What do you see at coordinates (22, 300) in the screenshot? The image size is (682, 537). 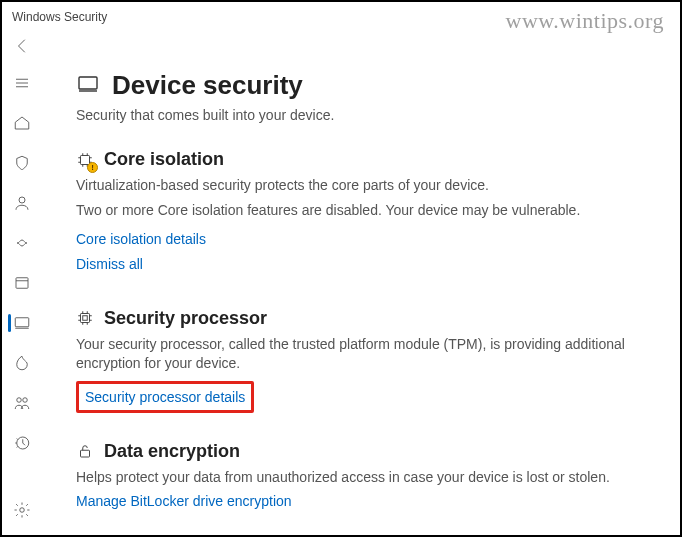 I see `sidebar` at bounding box center [22, 300].